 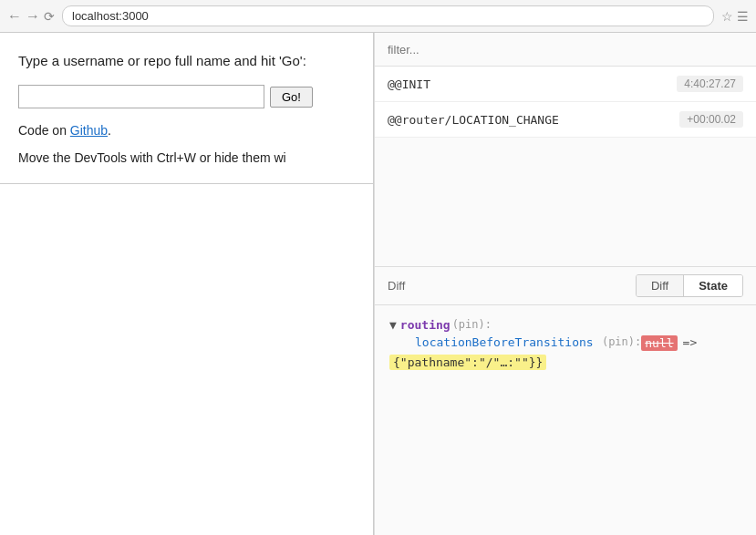 What do you see at coordinates (425, 324) in the screenshot?
I see `routing-key: routing` at bounding box center [425, 324].